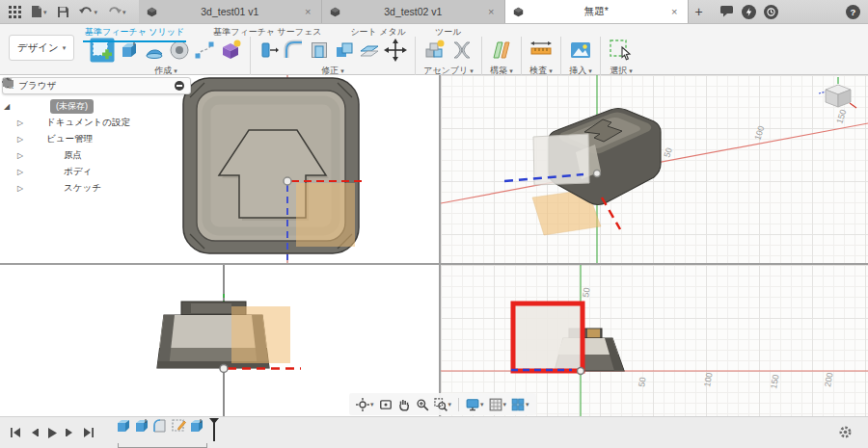 The height and width of the screenshot is (448, 868). Describe the element at coordinates (748, 12) in the screenshot. I see `extensions-button` at that location.